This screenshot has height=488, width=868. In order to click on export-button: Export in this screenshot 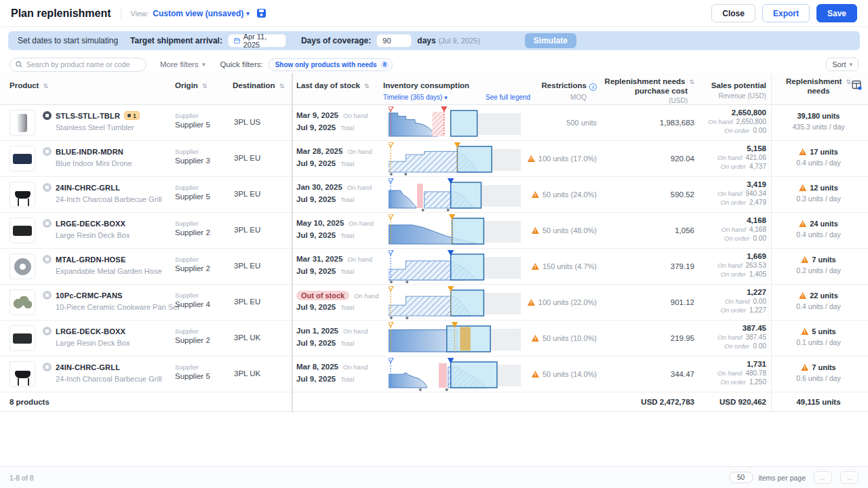, I will do `click(786, 14)`.